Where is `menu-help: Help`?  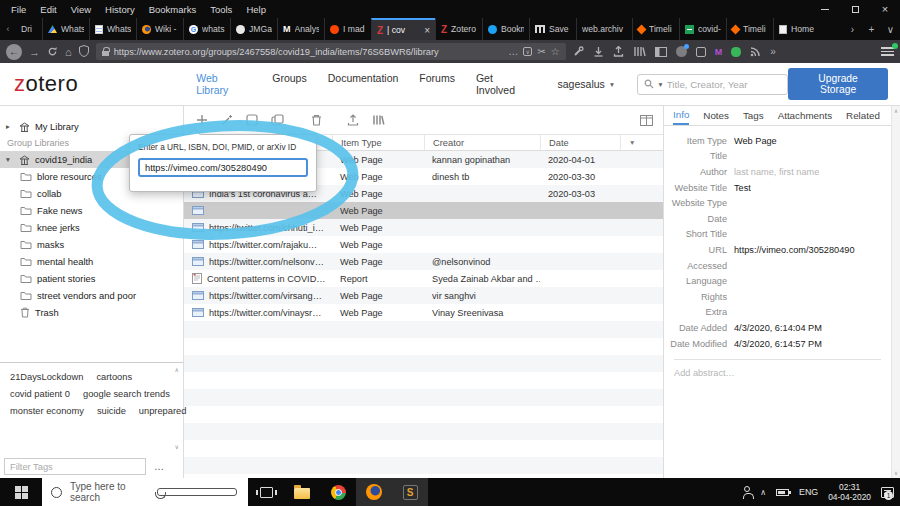 menu-help: Help is located at coordinates (256, 10).